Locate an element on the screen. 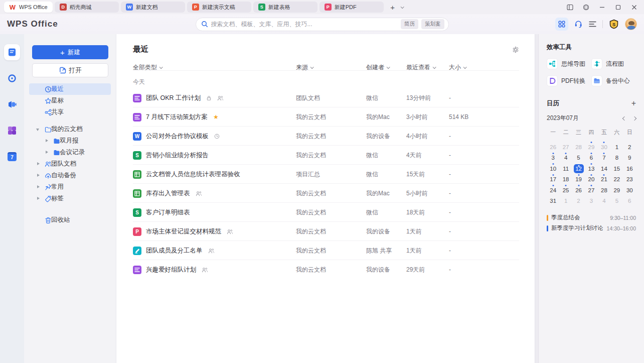  tab-document-1: D稻壳商城 is located at coordinates (87, 7).